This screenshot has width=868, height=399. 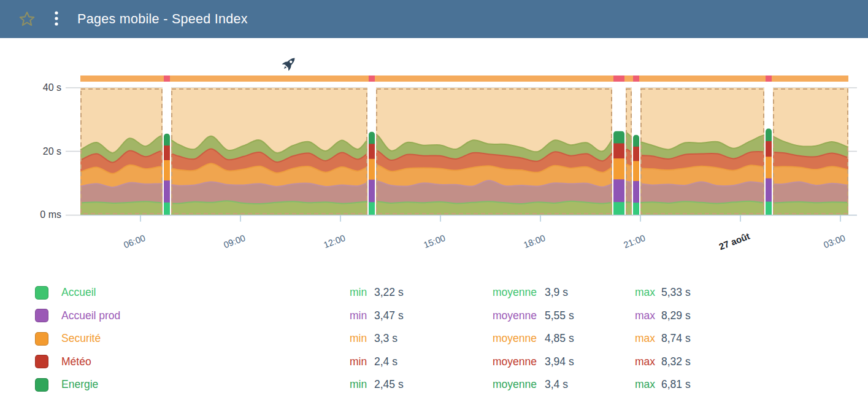 I want to click on legend-row-4: Météomin2,4 smoyenne3,94 smax8,32 s, so click(x=451, y=362).